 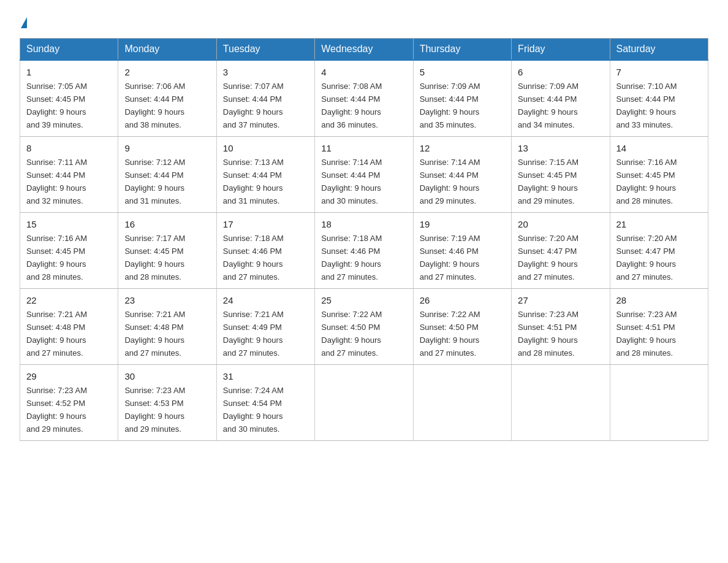 What do you see at coordinates (659, 72) in the screenshot?
I see `day-number: 7` at bounding box center [659, 72].